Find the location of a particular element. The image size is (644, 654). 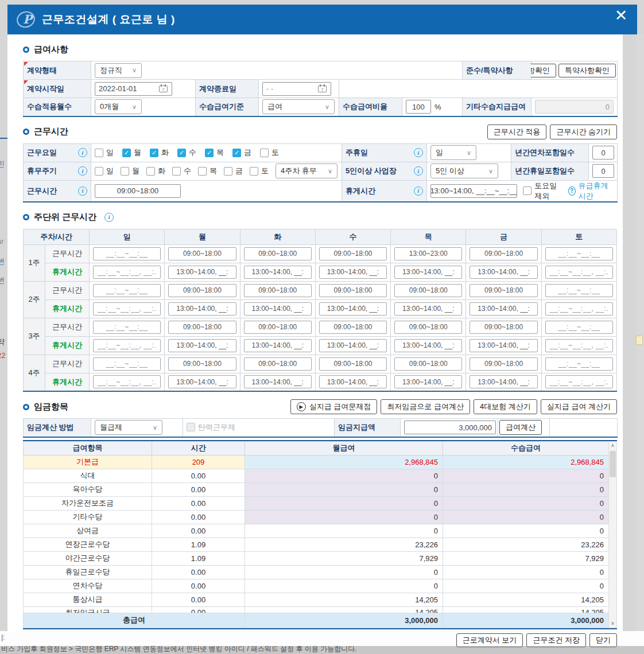

restcycle-checkbox-2: 화 is located at coordinates (156, 171).